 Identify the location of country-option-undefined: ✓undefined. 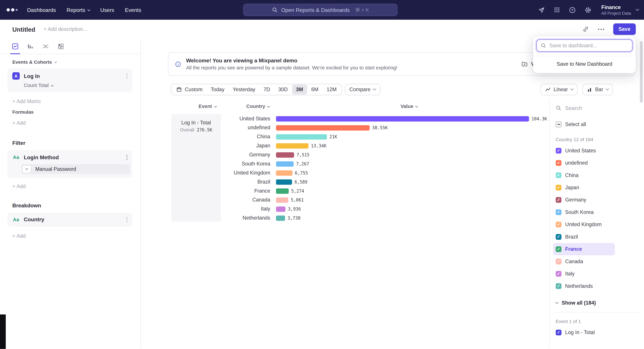
(584, 163).